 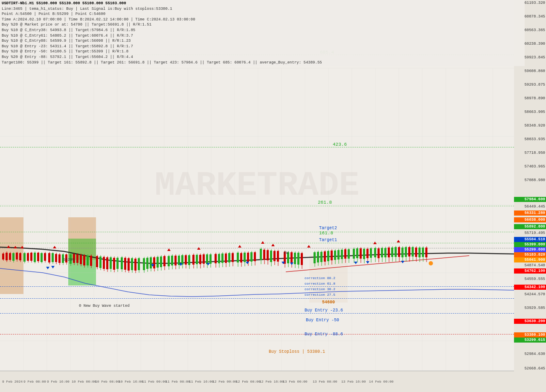 I want to click on price-59923: 59923.845, so click(x=535, y=58).